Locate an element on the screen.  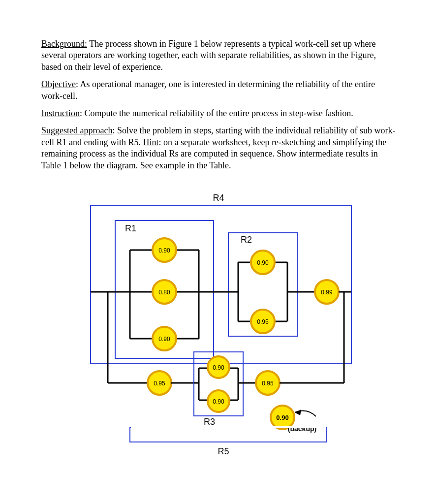
node-series-095b-val: 0.95 is located at coordinates (268, 383).